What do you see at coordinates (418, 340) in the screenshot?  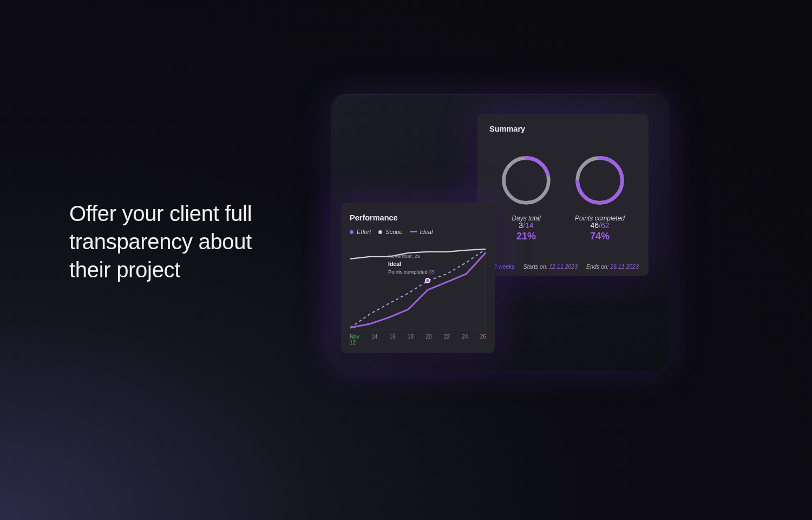 I see `chart-x-axis: Nov12 14 16 18 20 22 24 26` at bounding box center [418, 340].